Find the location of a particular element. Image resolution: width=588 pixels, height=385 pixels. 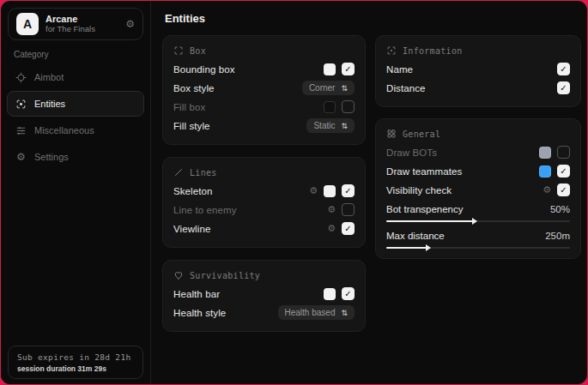

fill-style-select: Static⇅ is located at coordinates (330, 125).